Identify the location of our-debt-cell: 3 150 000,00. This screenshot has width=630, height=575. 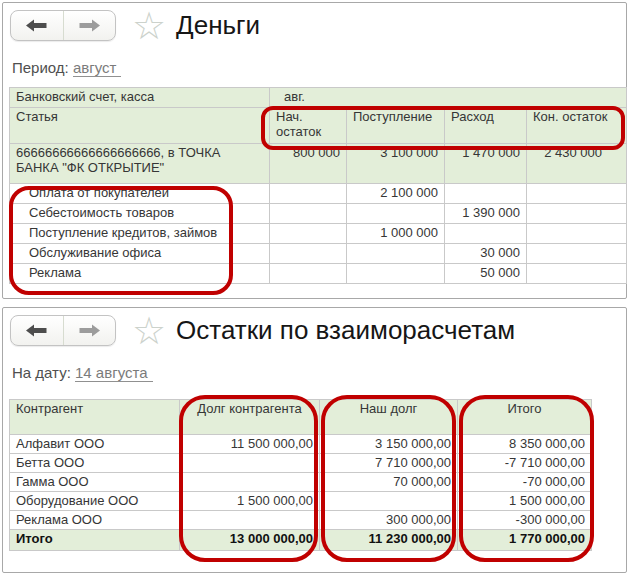
(389, 444).